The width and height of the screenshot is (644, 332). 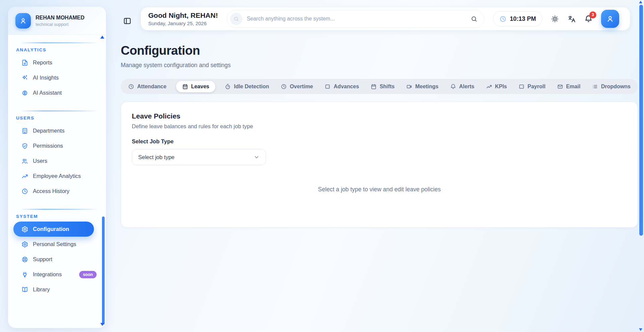 What do you see at coordinates (462, 87) in the screenshot?
I see `tab-alerts: Alerts` at bounding box center [462, 87].